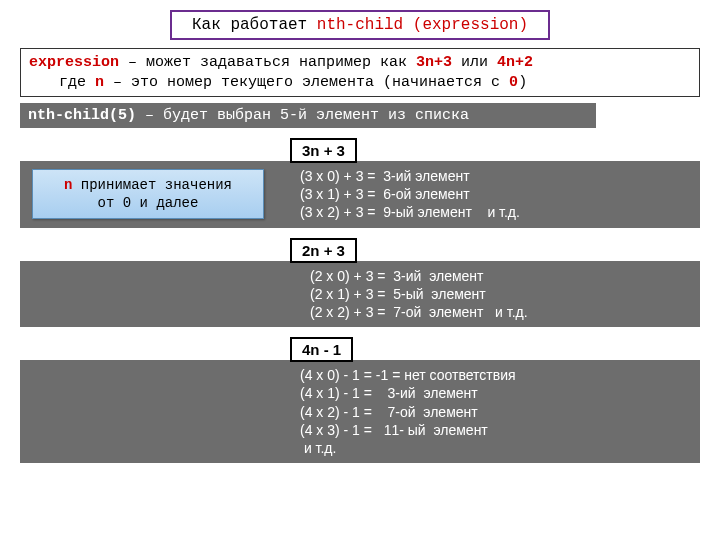  What do you see at coordinates (324, 150) in the screenshot?
I see `section-label-1: 3n + 3` at bounding box center [324, 150].